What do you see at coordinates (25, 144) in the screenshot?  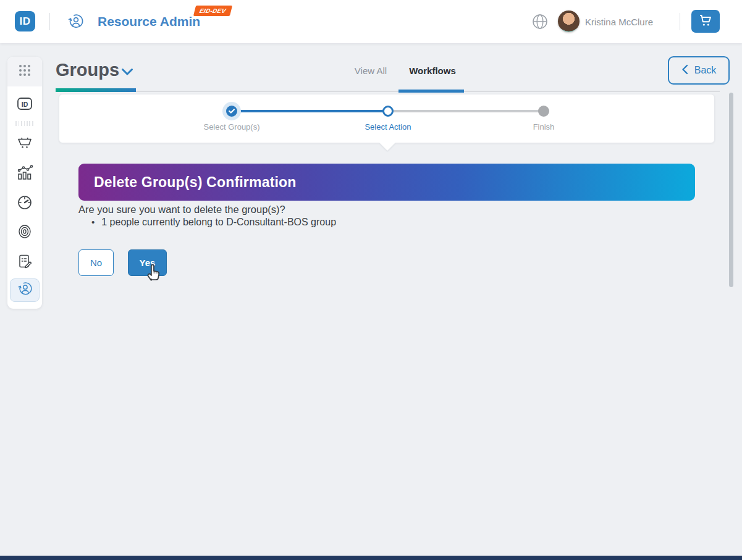 I see `sidebar-item-shop` at bounding box center [25, 144].